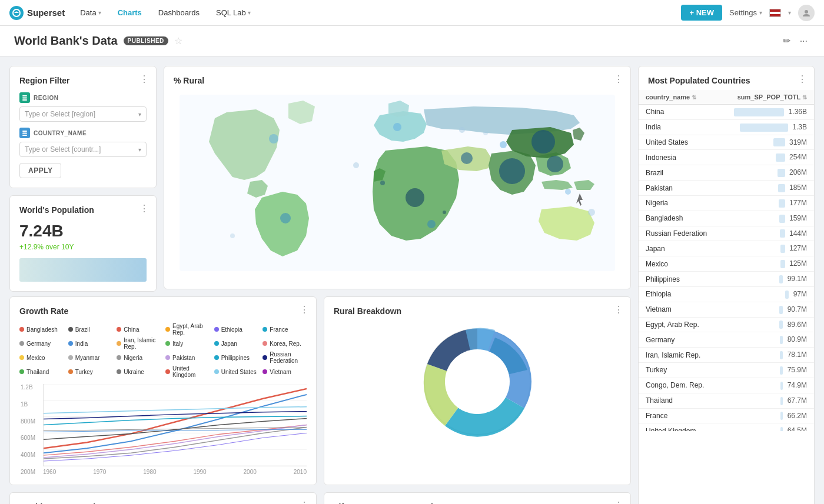  What do you see at coordinates (679, 309) in the screenshot?
I see `country-cell: Vietnam` at bounding box center [679, 309].